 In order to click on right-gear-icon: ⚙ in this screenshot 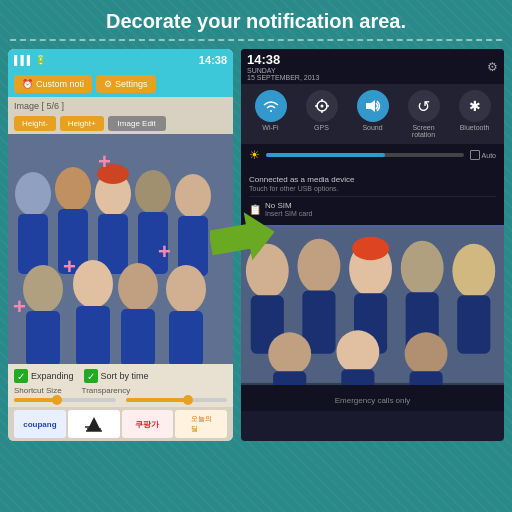, I will do `click(492, 67)`.